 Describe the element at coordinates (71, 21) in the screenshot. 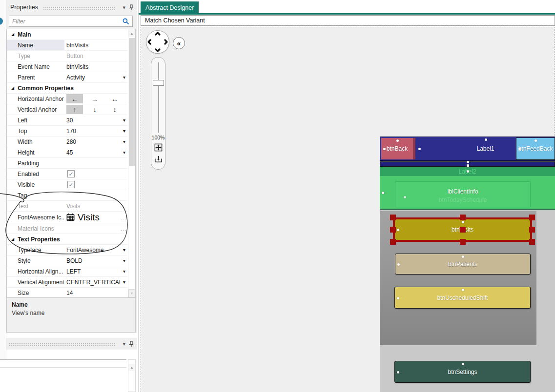

I see `filter-box` at that location.